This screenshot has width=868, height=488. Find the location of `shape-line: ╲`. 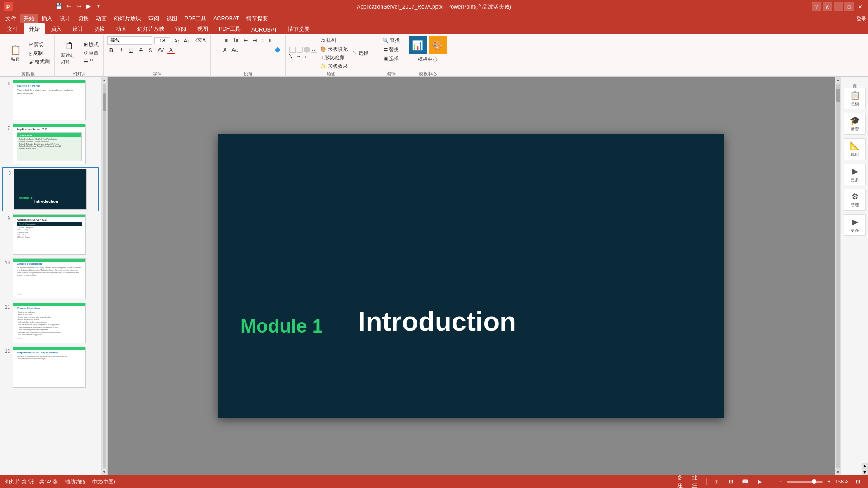

shape-line: ╲ is located at coordinates (292, 57).